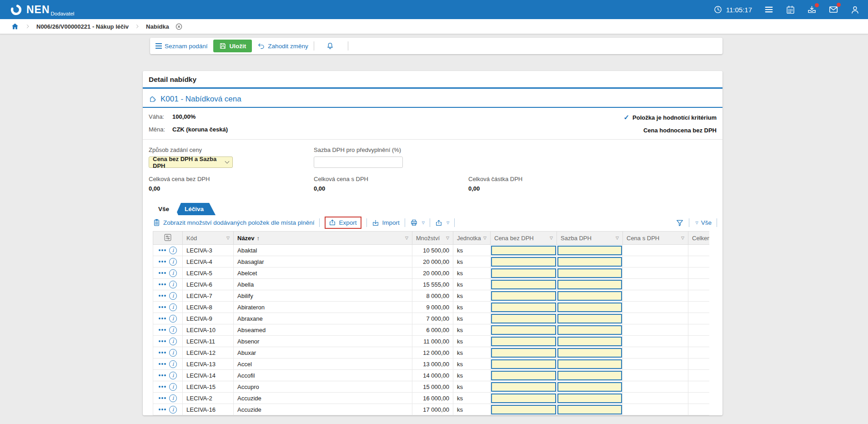 The image size is (868, 424). Describe the element at coordinates (358, 162) in the screenshot. I see `vat-prefill-input` at that location.